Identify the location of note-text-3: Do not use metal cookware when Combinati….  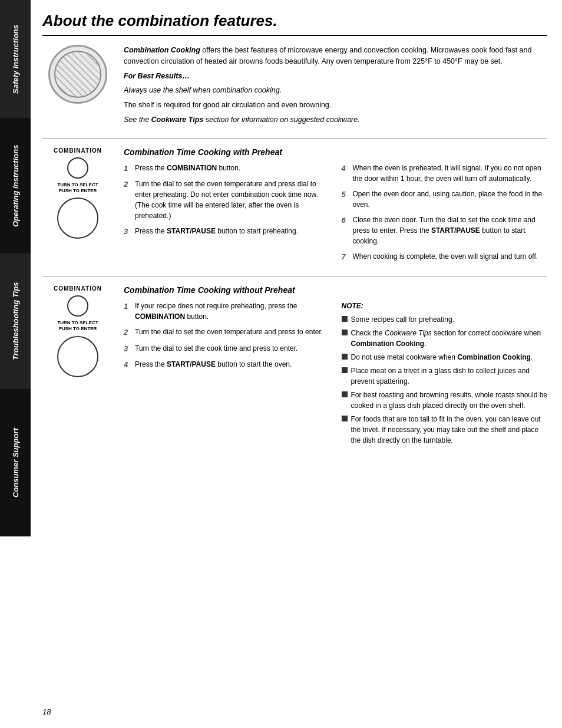
(442, 357).